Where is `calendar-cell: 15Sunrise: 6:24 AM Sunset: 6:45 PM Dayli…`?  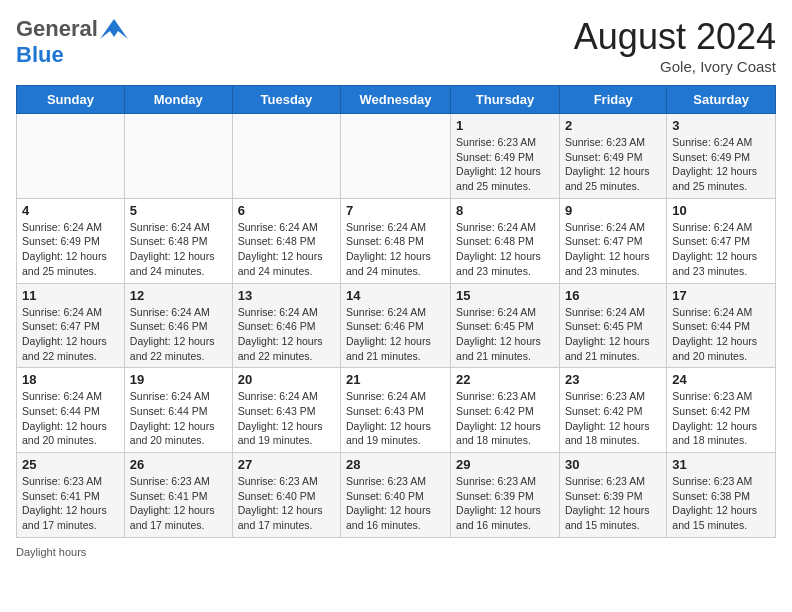 calendar-cell: 15Sunrise: 6:24 AM Sunset: 6:45 PM Dayli… is located at coordinates (506, 326).